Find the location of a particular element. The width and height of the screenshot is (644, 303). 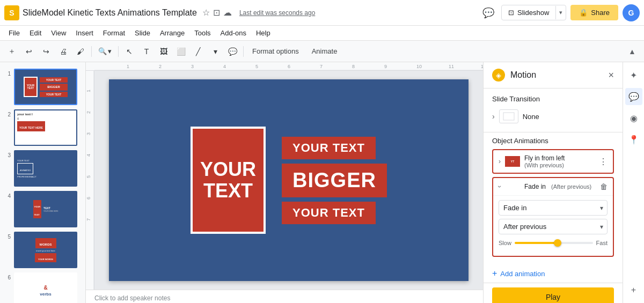

slide-bar-top-text: YOUR TEXT is located at coordinates (328, 148).